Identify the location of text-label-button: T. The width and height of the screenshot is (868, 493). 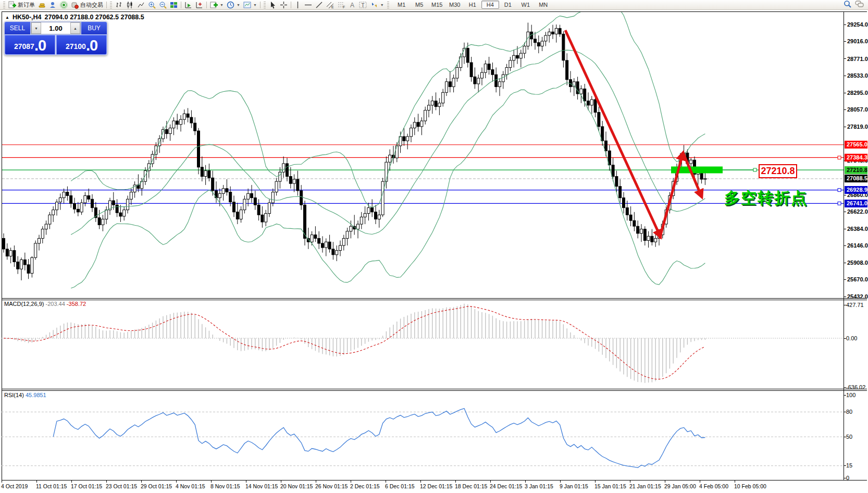
(363, 5).